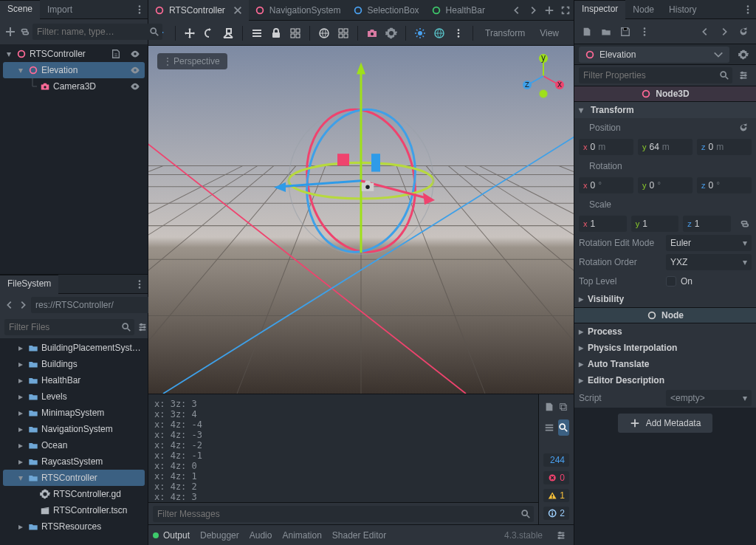  What do you see at coordinates (74, 462) in the screenshot?
I see `filesystem-item: ▸RaycastSystem` at bounding box center [74, 462].